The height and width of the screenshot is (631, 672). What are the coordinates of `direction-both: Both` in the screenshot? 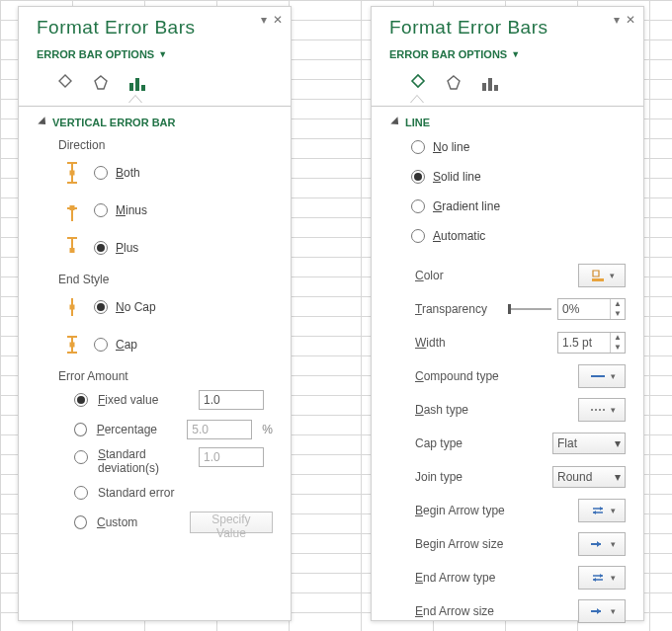 It's located at (154, 173).